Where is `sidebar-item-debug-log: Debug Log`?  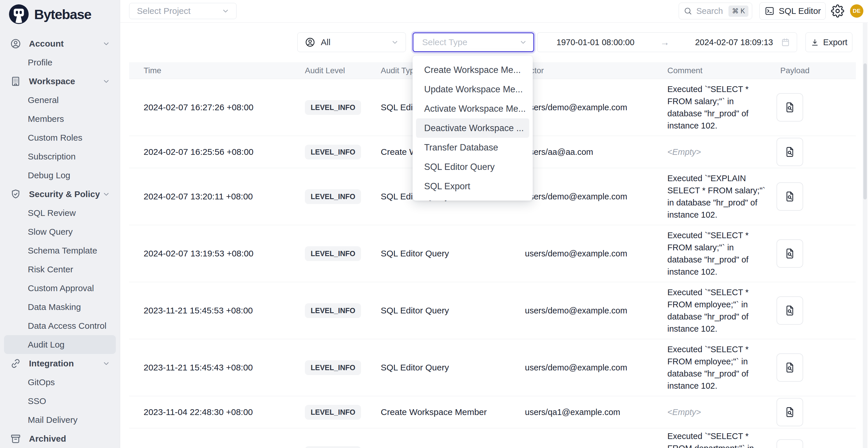 sidebar-item-debug-log: Debug Log is located at coordinates (60, 175).